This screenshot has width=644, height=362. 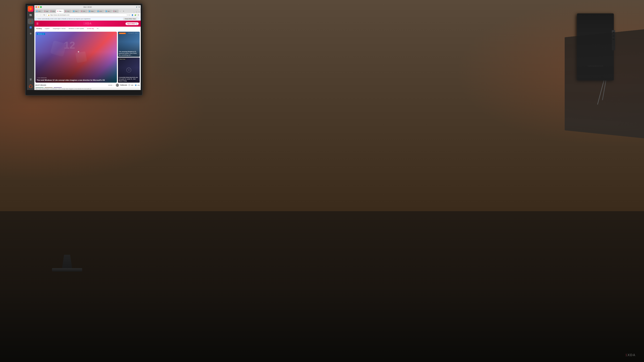 What do you see at coordinates (139, 12) in the screenshot?
I see `window-close-btn: ×` at bounding box center [139, 12].